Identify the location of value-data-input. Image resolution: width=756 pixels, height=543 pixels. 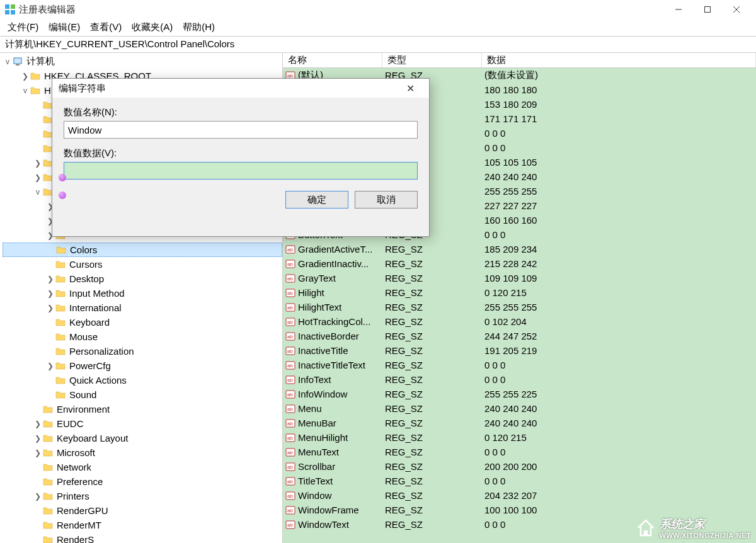
(241, 171).